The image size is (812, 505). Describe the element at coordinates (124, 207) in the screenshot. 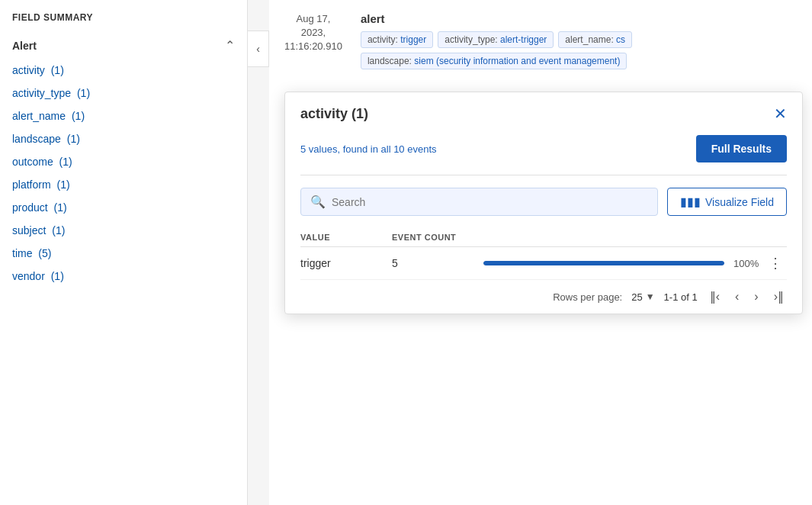

I see `sidebar-item-product: product (1)` at that location.